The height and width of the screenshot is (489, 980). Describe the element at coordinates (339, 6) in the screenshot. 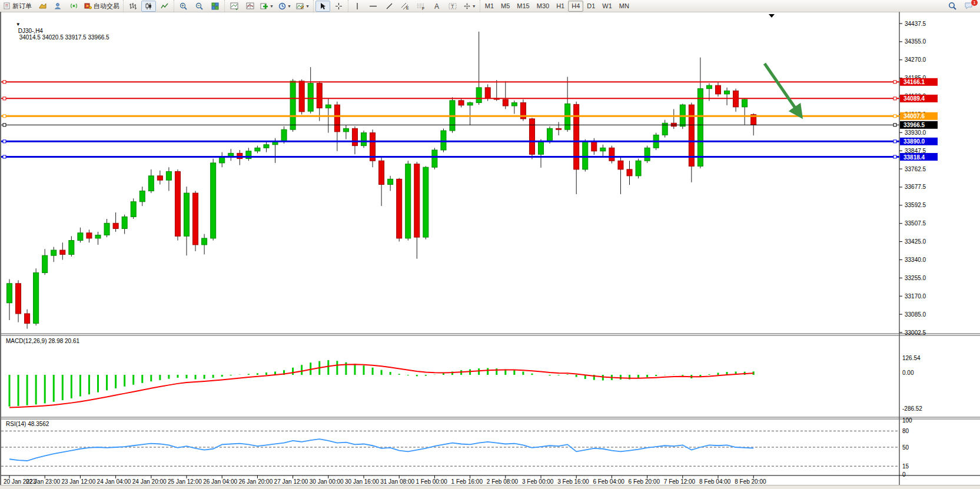

I see `crosshair-button` at that location.